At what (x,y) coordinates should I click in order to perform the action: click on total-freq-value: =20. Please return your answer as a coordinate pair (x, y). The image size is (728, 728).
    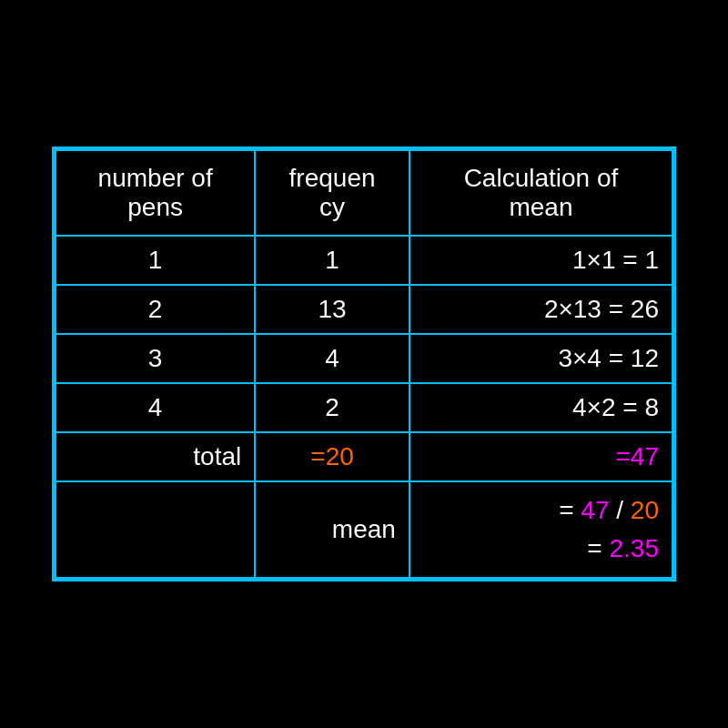
    Looking at the image, I should click on (332, 457).